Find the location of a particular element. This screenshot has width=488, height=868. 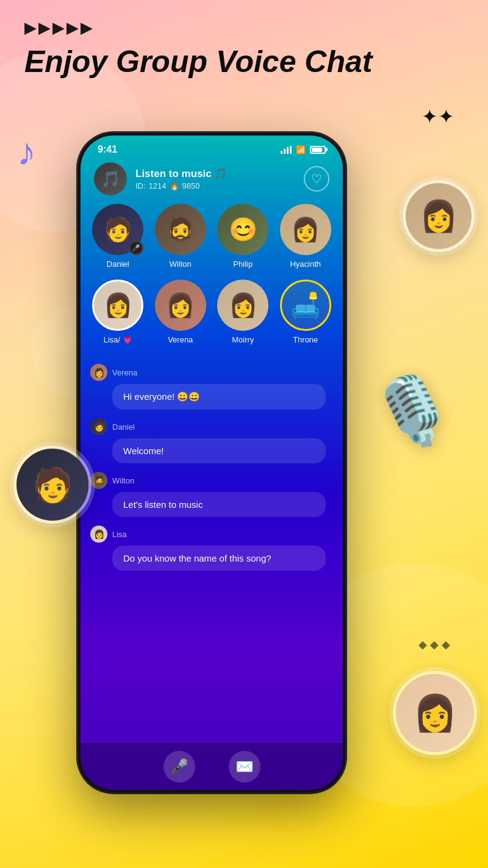

message-daniel: 🧑 Daniel Welcome! is located at coordinates (212, 441).